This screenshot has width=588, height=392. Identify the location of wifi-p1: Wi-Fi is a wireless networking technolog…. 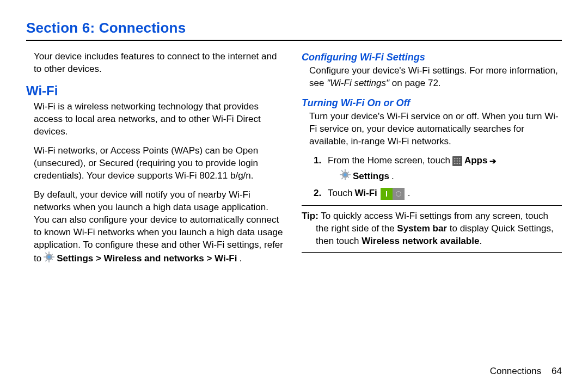
(160, 120).